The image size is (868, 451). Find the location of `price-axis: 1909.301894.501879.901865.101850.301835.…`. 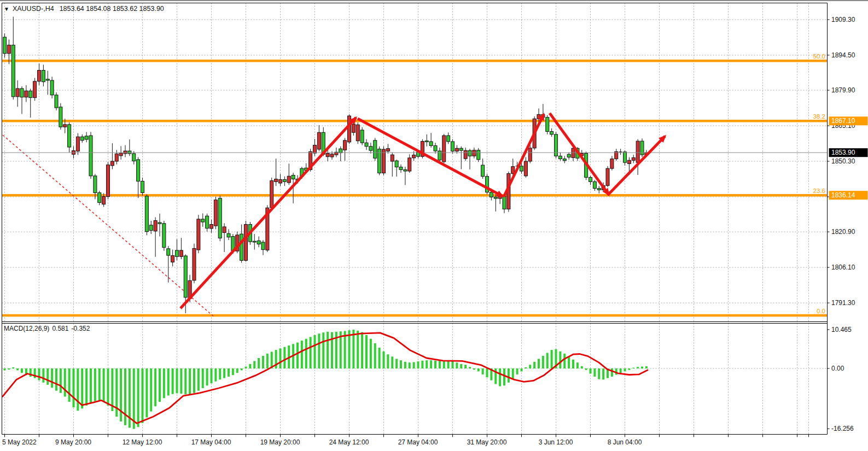

price-axis: 1909.301894.501879.901865.101850.301835.… is located at coordinates (841, 161).